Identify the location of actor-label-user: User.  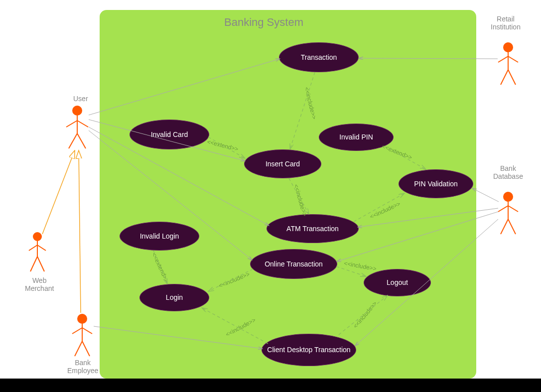
(81, 99).